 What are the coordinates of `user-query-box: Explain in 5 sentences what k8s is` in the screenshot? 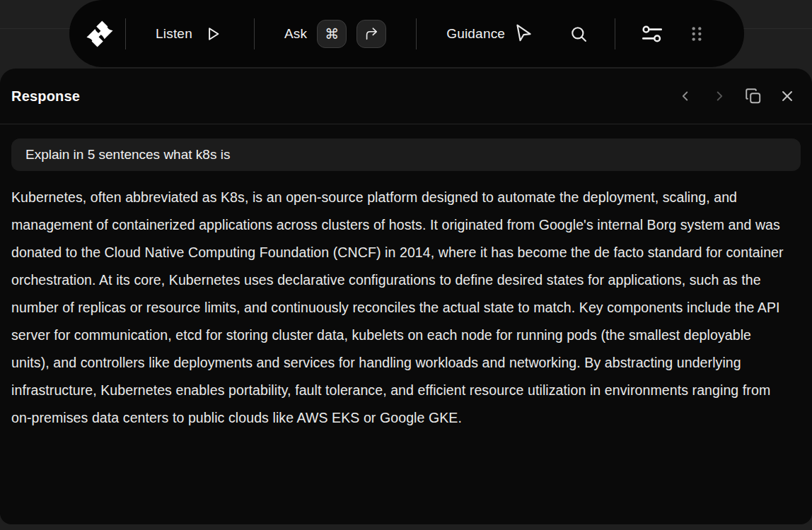 It's located at (406, 155).